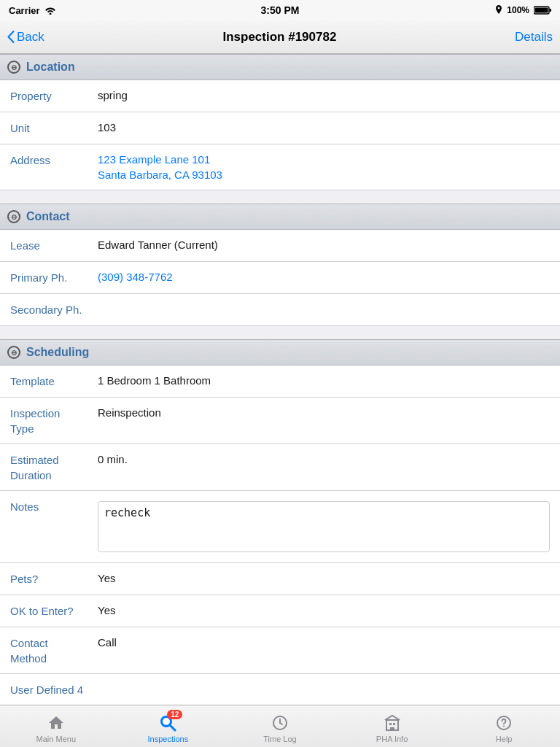  I want to click on inspection-type-row: InspectionType Reinspection, so click(280, 421).